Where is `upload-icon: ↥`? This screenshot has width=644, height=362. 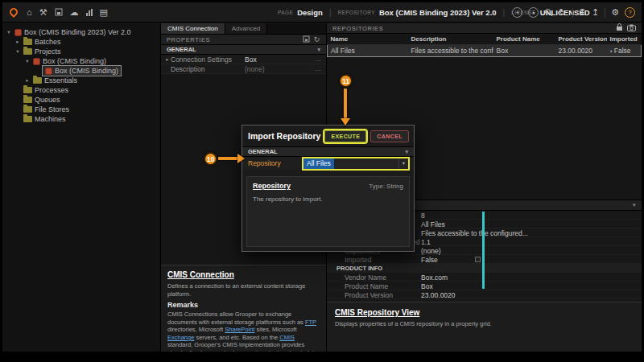 upload-icon: ↥ is located at coordinates (596, 13).